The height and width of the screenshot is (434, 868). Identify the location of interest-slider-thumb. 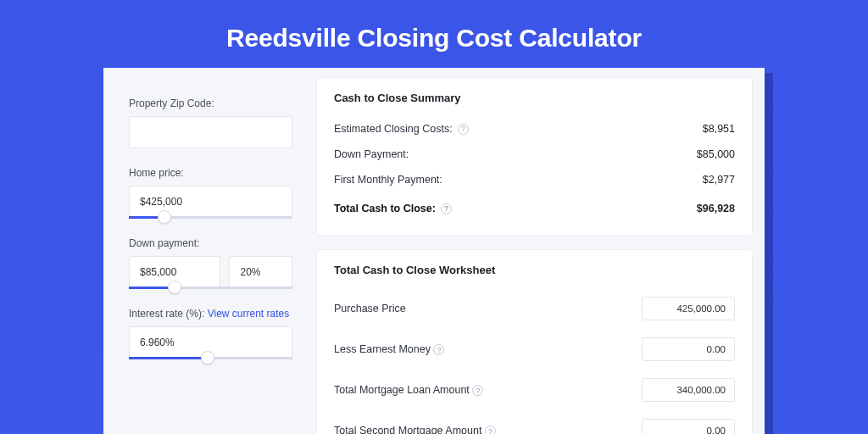
(208, 358).